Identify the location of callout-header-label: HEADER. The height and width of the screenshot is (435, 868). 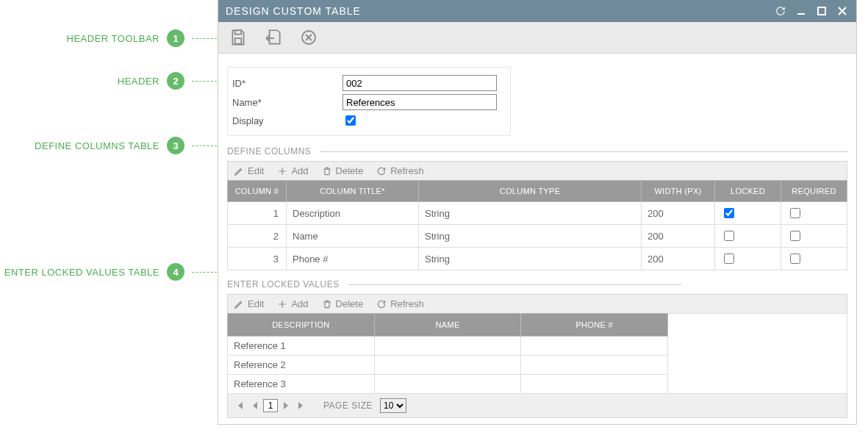
(138, 81).